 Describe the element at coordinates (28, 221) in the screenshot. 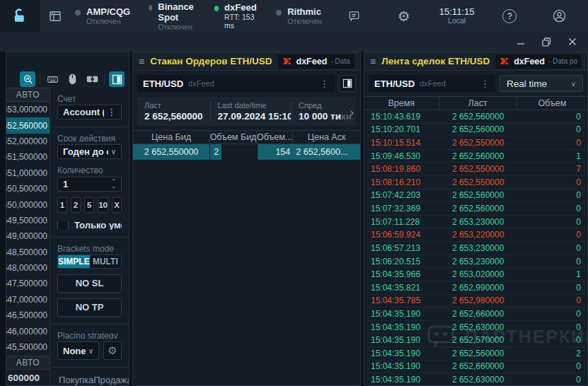

I see `ladder-price-row: 649,500000` at that location.